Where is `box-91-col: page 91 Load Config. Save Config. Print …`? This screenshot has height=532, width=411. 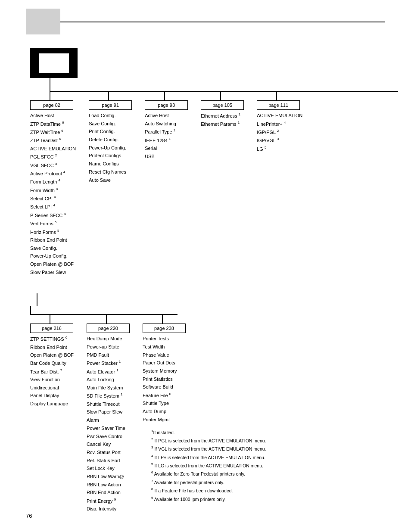 box-91-col: page 91 Load Config. Save Config. Print … is located at coordinates (110, 138).